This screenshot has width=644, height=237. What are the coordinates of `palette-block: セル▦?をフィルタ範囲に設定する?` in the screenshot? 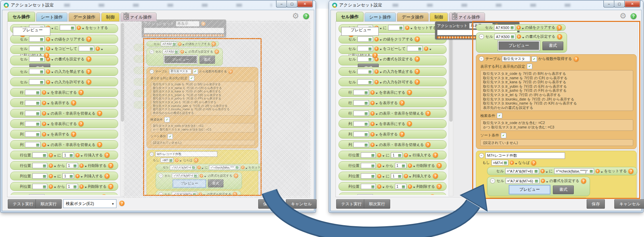 It's located at (393, 194).